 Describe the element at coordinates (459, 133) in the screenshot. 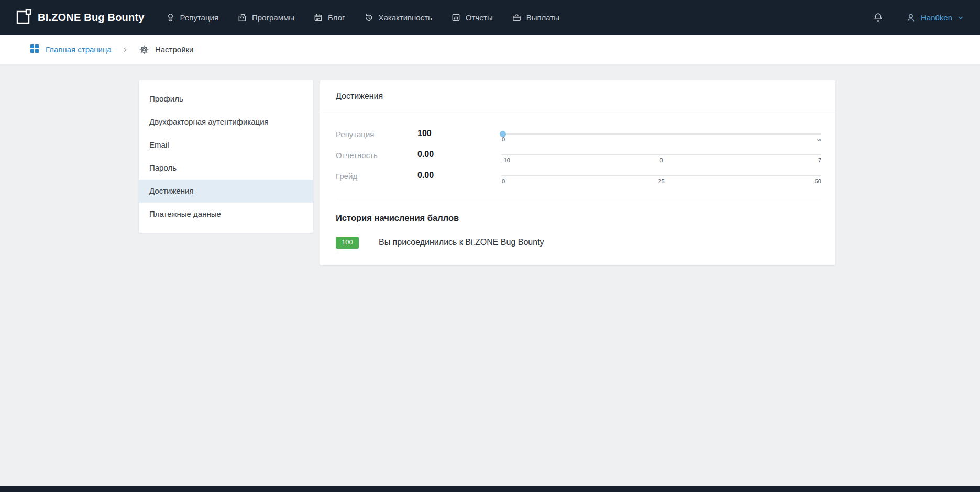

I see `metric-value: 100` at that location.